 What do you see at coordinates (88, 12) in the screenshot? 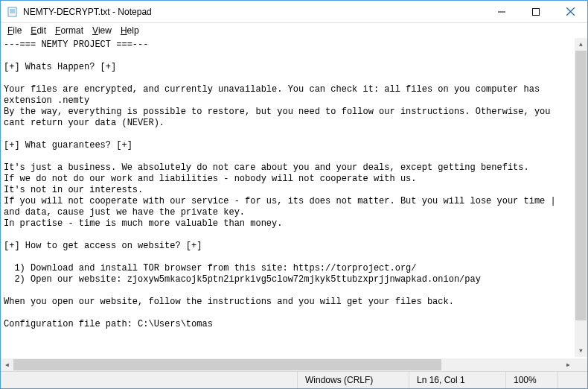
I see `window-title: NEMTY-DECRYPT.txt - Notepad` at bounding box center [88, 12].